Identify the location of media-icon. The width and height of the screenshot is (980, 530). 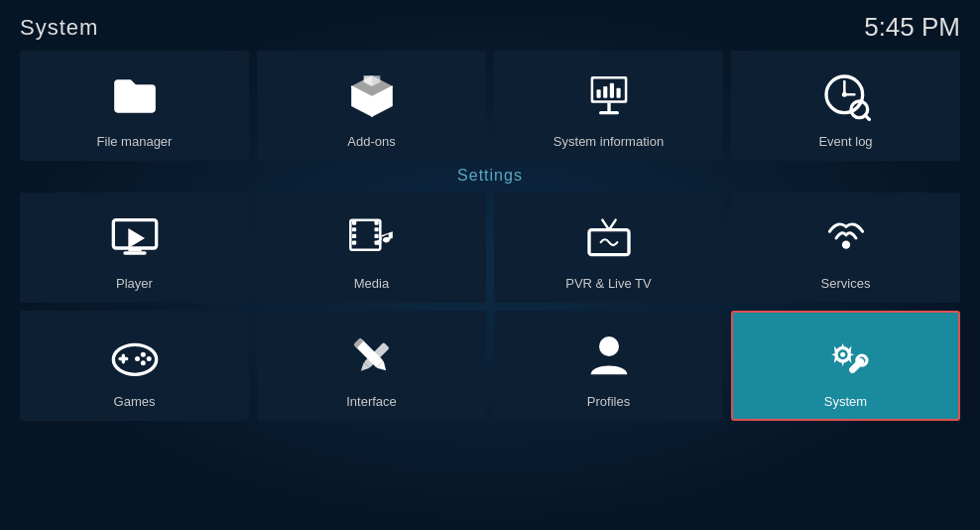
(372, 238).